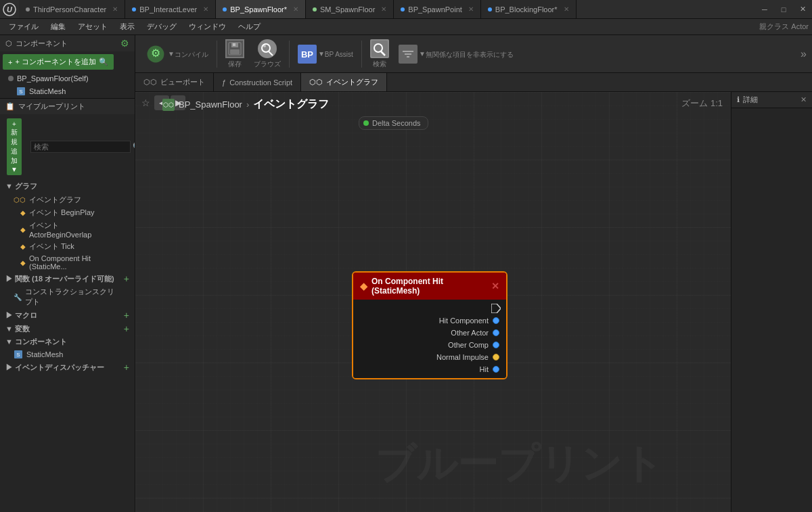 This screenshot has width=812, height=512. What do you see at coordinates (68, 297) in the screenshot?
I see `bp-item-construction: 🔧 コンストラクションスクリプト` at bounding box center [68, 297].